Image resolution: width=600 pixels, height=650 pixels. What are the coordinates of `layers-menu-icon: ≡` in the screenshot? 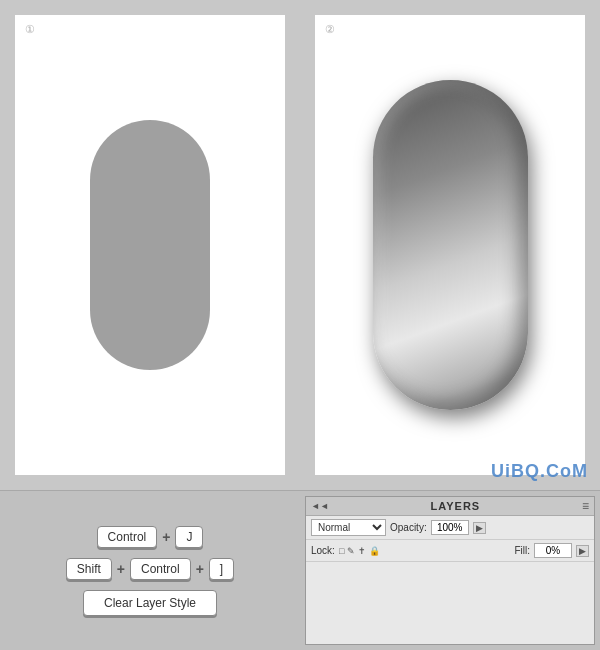 It's located at (586, 506).